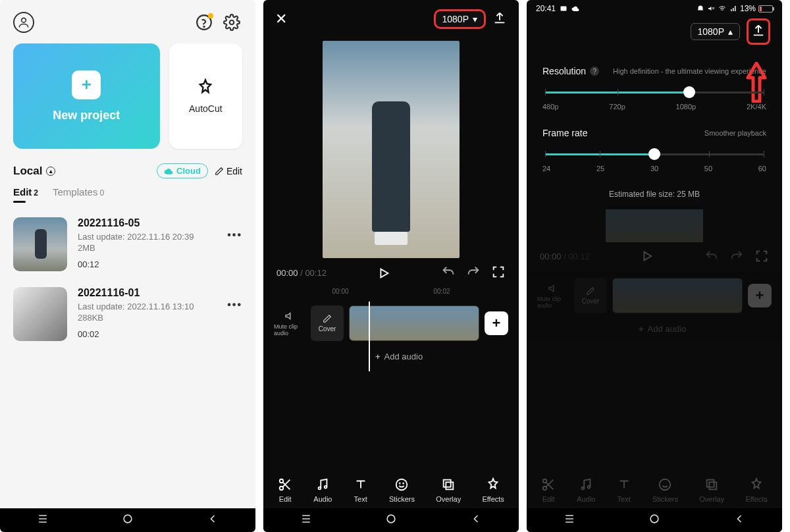 The image size is (790, 532). What do you see at coordinates (290, 323) in the screenshot?
I see `mute-clip-button: Mute clip audio` at bounding box center [290, 323].